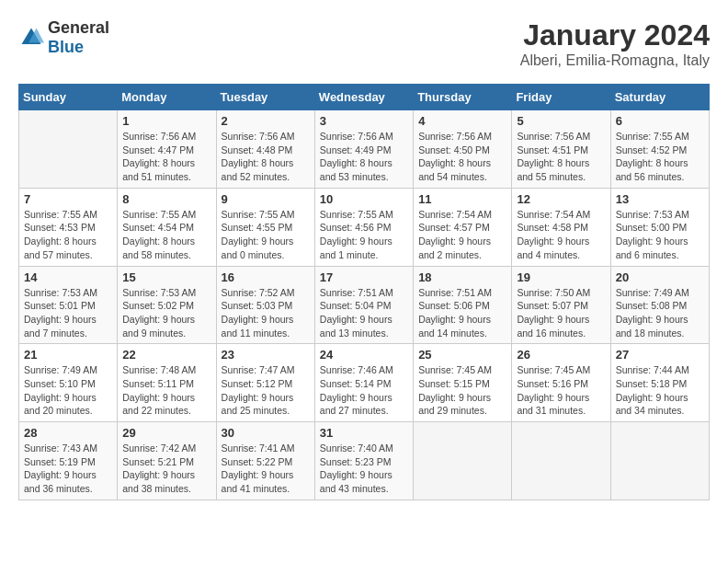  I want to click on calendar-cell: 3Sunrise: 7:56 AM Sunset: 4:49 PM Daylig…, so click(364, 149).